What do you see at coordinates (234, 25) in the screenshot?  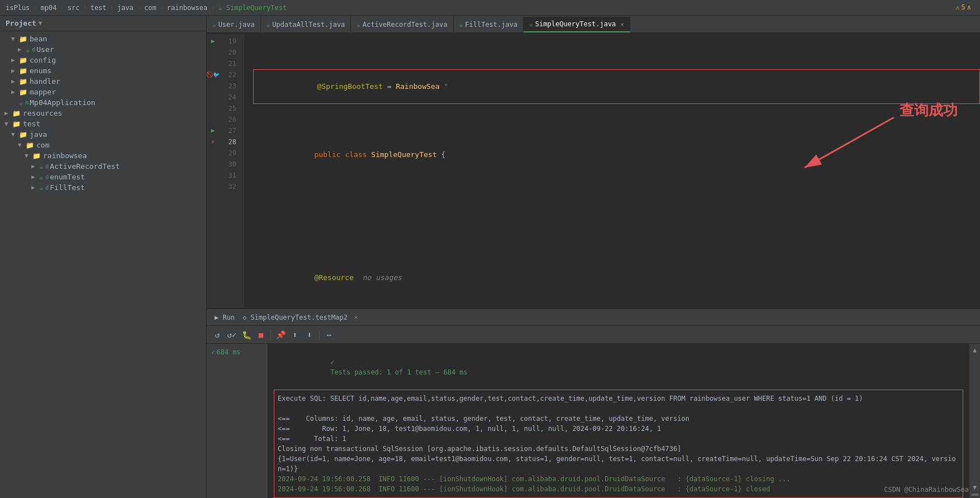 I see `tab-user-java: ☕ User.java` at bounding box center [234, 25].